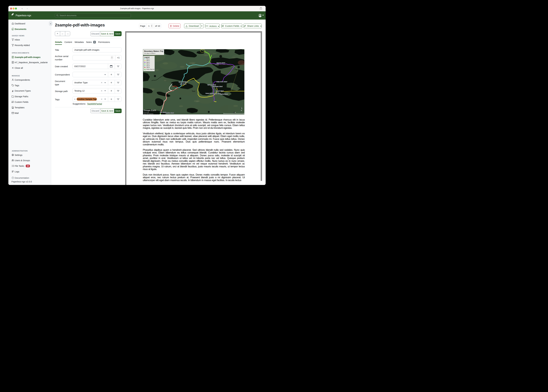  What do you see at coordinates (146, 113) in the screenshot?
I see `svg-text: © 2017 Google` at bounding box center [146, 113].